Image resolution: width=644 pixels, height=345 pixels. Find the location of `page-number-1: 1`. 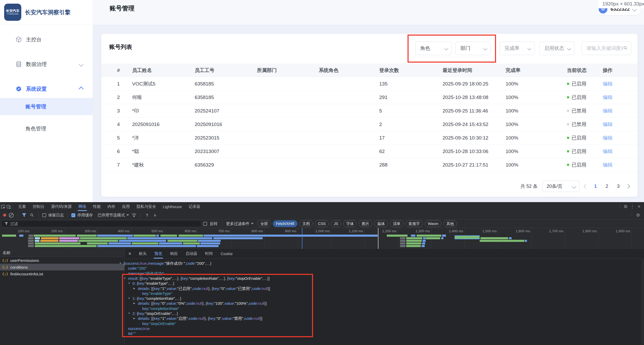

page-number-1: 1 is located at coordinates (595, 187).